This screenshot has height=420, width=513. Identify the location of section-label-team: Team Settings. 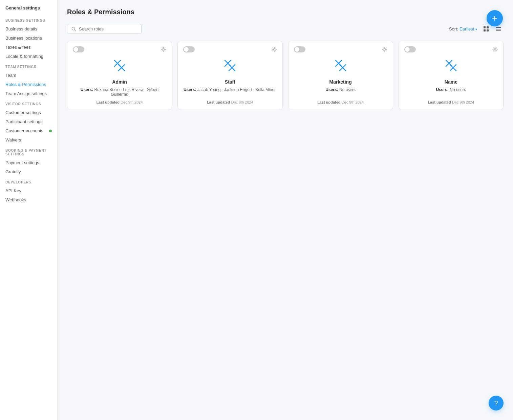
(28, 66).